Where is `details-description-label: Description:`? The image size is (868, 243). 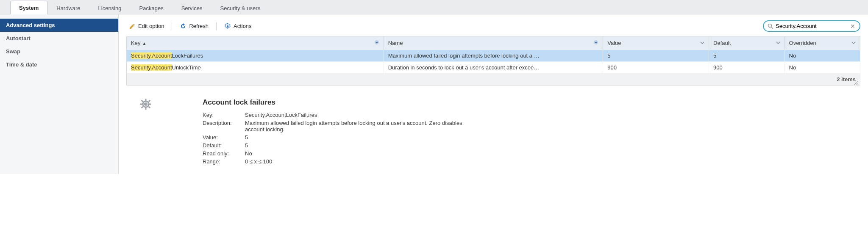 details-description-label: Description: is located at coordinates (224, 126).